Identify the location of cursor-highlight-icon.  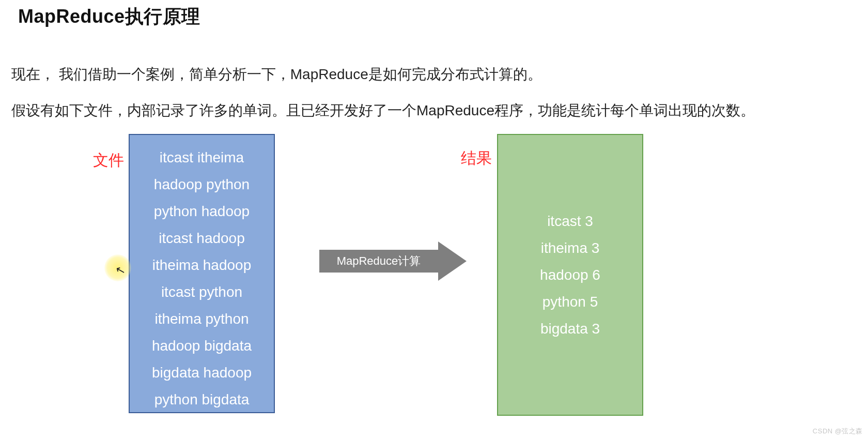
(118, 268).